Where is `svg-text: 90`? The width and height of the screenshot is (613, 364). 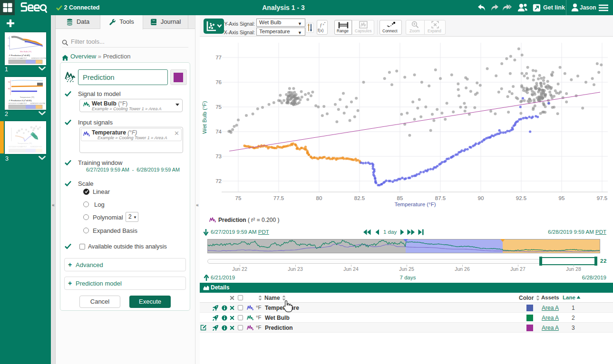
svg-text: 90 is located at coordinates (10, 82).